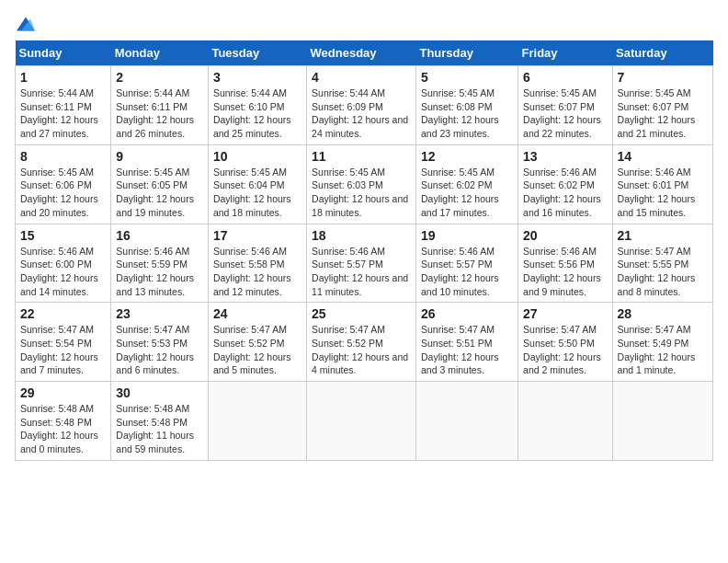 The height and width of the screenshot is (563, 728). Describe the element at coordinates (361, 314) in the screenshot. I see `day-number: 25` at that location.